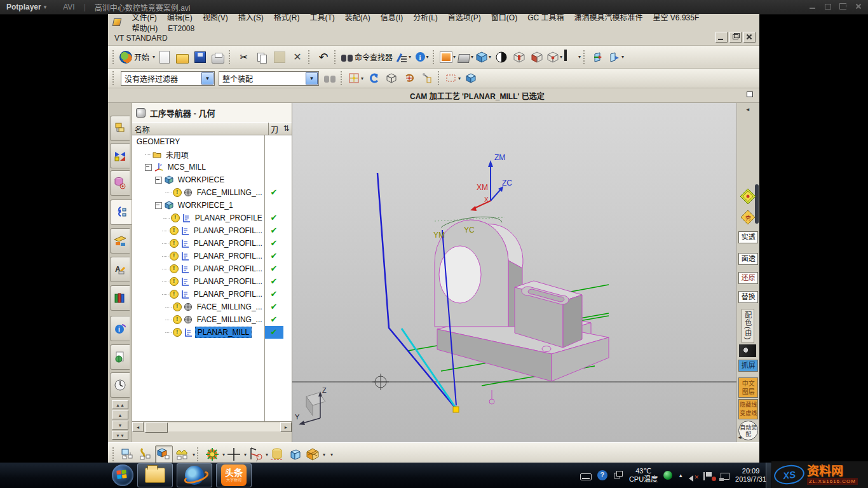 The image size is (868, 488). I want to click on menu-item-7: 信息(I), so click(391, 18).